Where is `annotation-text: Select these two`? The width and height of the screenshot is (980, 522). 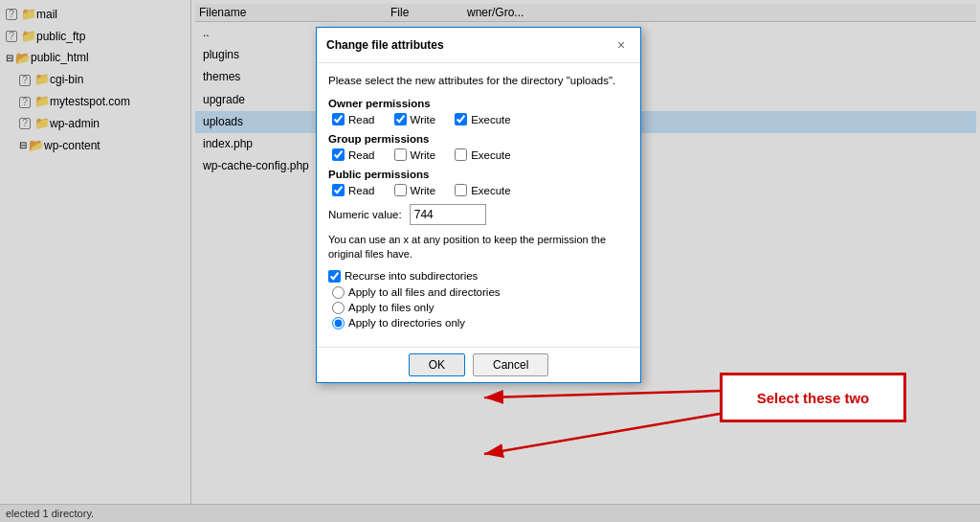 annotation-text: Select these two is located at coordinates (813, 398).